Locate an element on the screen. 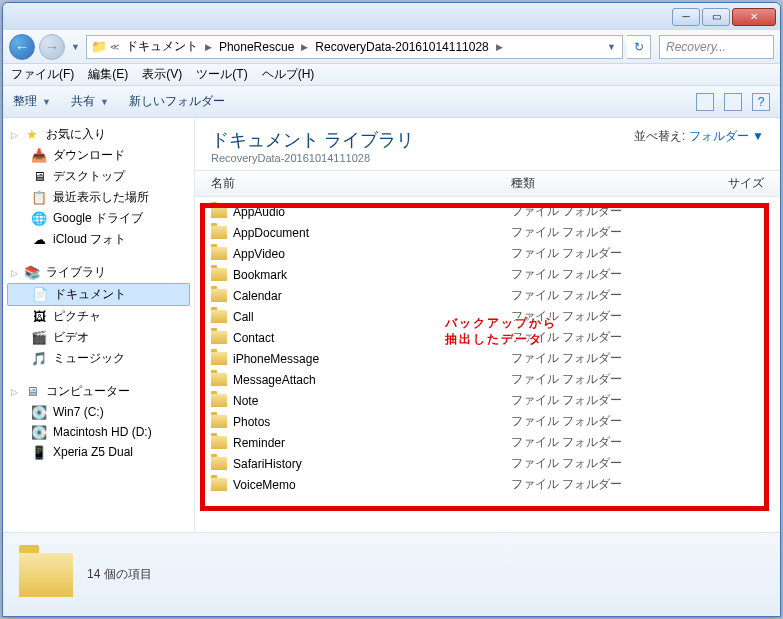 This screenshot has width=783, height=619. history-dropdown-icon: ▼ is located at coordinates (76, 47).